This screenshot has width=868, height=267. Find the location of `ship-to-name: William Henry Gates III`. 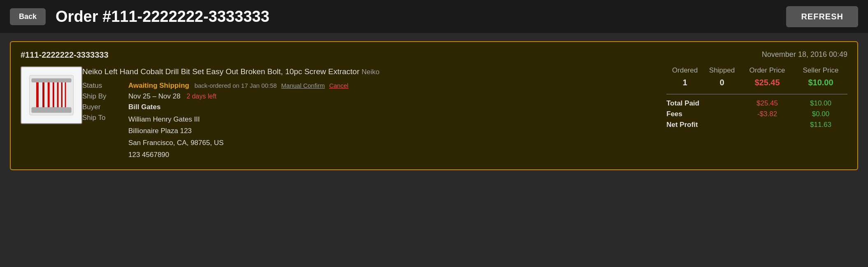

ship-to-name: William Henry Gates III is located at coordinates (393, 119).